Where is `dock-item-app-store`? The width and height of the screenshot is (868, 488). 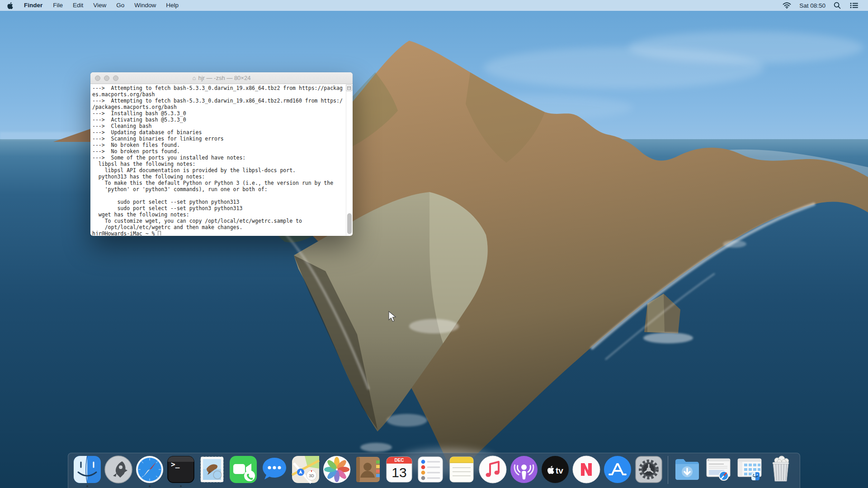
dock-item-app-store is located at coordinates (618, 469).